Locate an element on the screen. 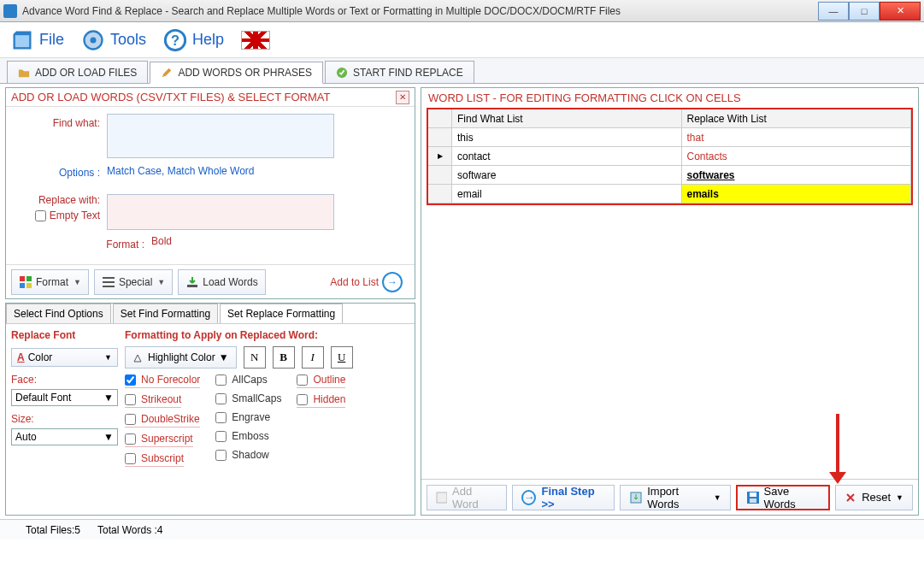 The height and width of the screenshot is (572, 924). font-color-icon: A is located at coordinates (21, 357).